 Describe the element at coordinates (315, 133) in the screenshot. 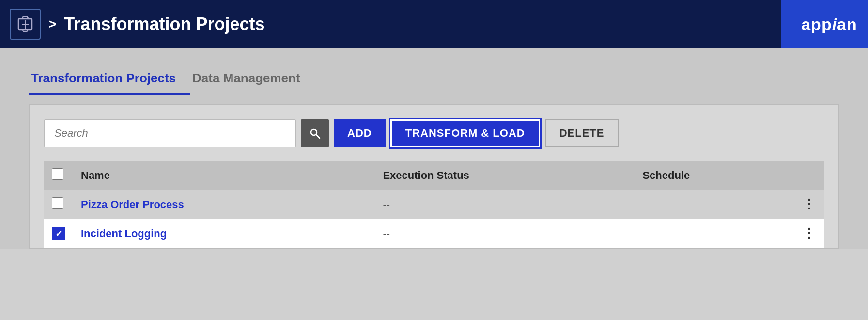

I see `search-icon` at that location.